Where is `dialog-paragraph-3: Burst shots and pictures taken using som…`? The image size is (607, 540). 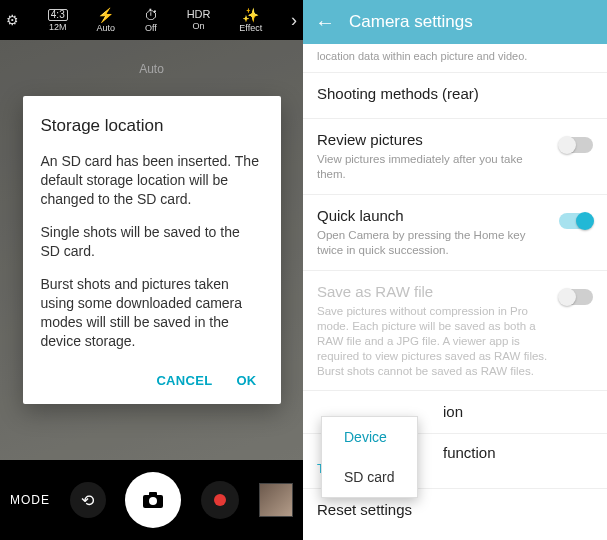 dialog-paragraph-3: Burst shots and pictures taken using som… is located at coordinates (152, 313).